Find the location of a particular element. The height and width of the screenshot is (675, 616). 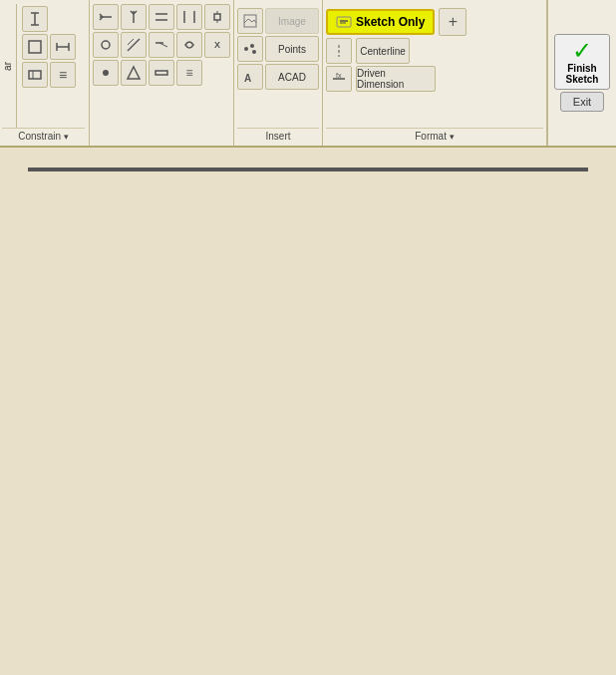

finish-label: Finish is located at coordinates (582, 68).